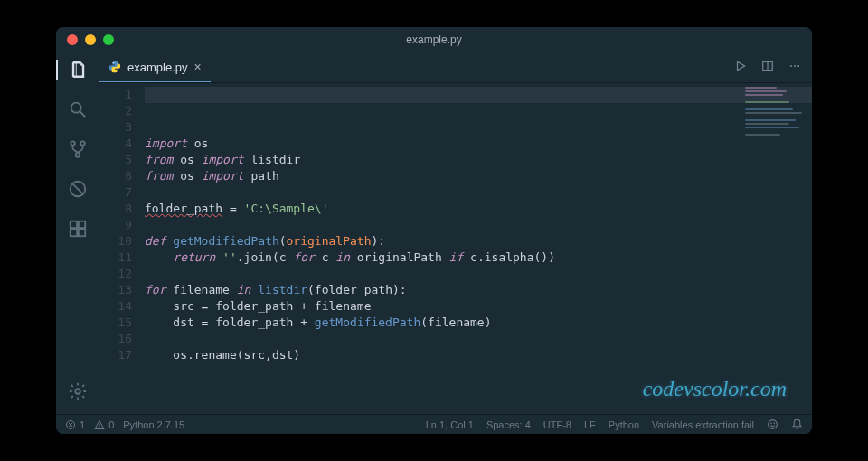  What do you see at coordinates (624, 425) in the screenshot?
I see `status-language-mode: Python` at bounding box center [624, 425].